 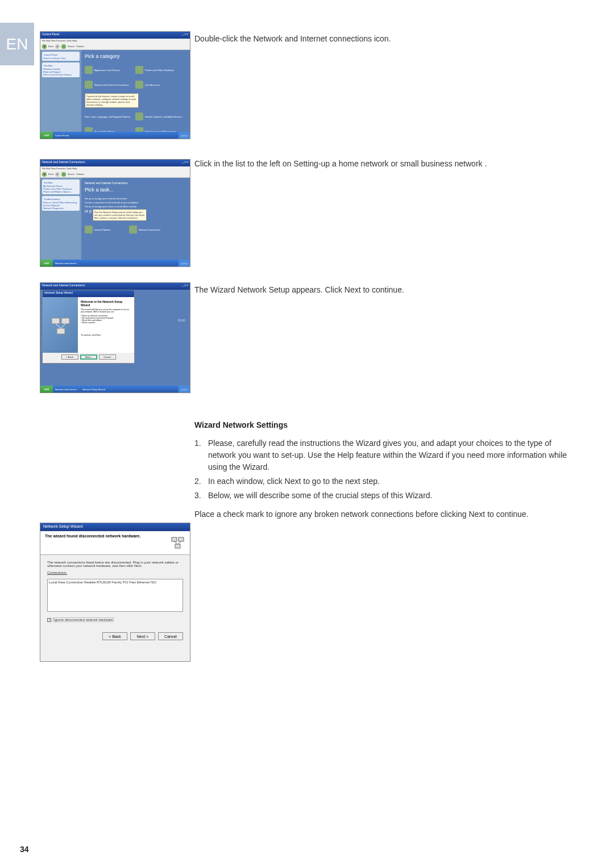 I want to click on dialog-title: Network Setup Wizard, so click(x=59, y=294).